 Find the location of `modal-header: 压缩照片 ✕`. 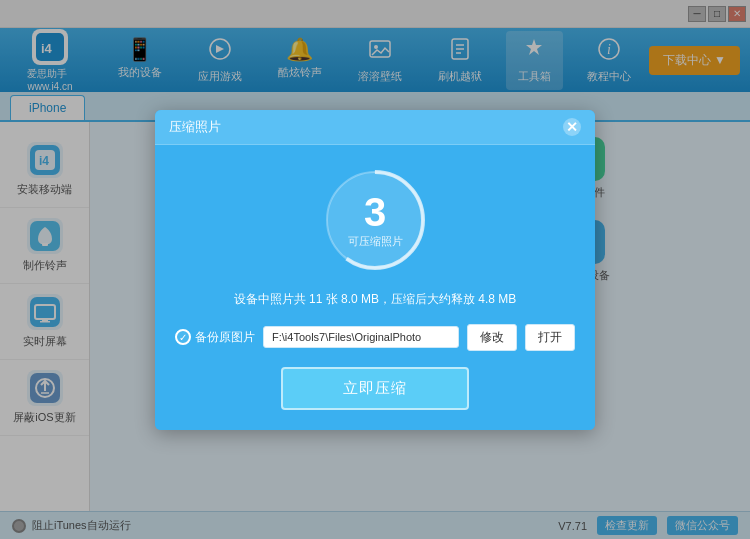

modal-header: 压缩照片 ✕ is located at coordinates (375, 128).